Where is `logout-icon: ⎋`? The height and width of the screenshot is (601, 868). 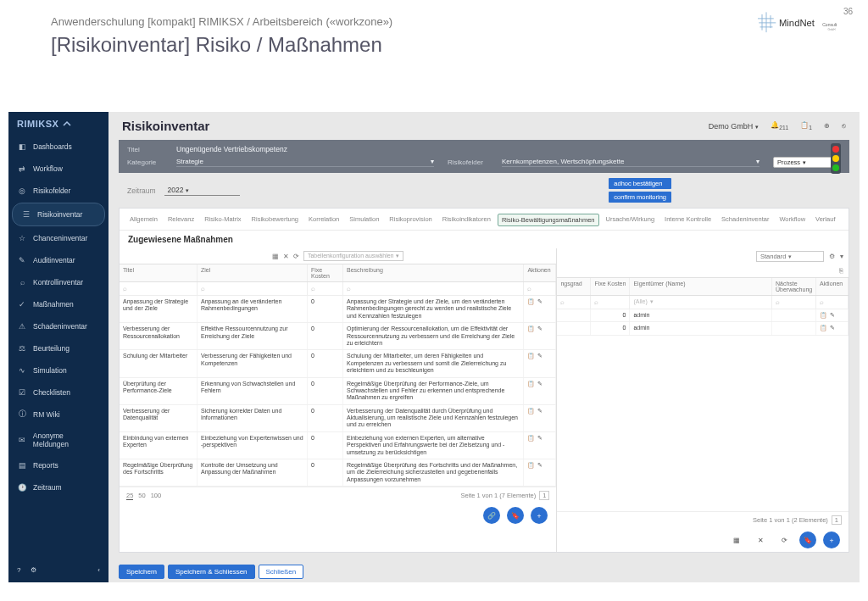 logout-icon: ⎋ is located at coordinates (844, 125).